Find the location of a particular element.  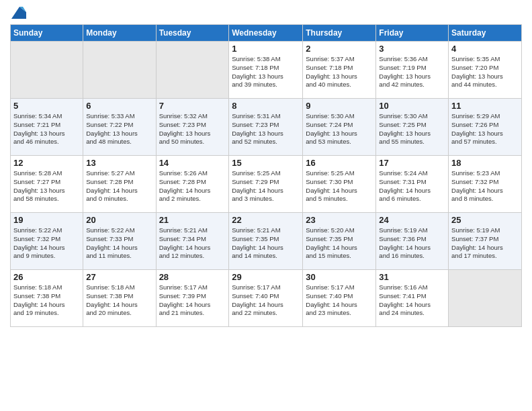

calendar-header-row: SundayMondayTuesdayWednesdayThursdayFrid… is located at coordinates (266, 34).